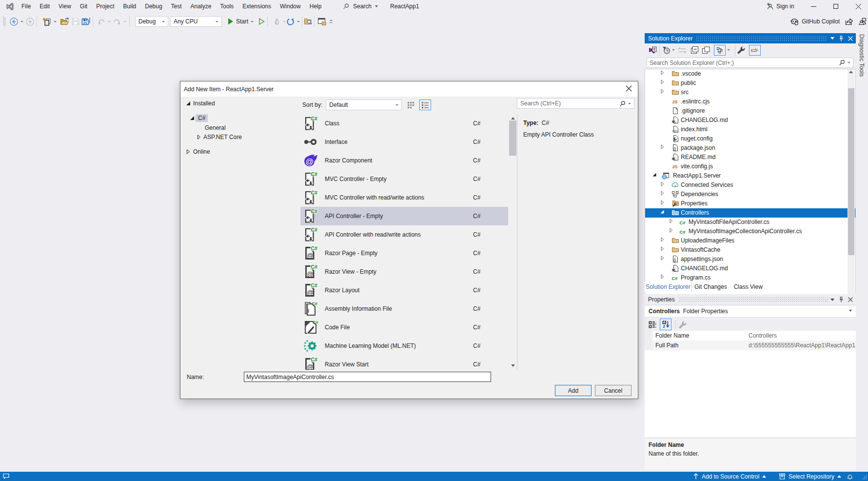 The image size is (868, 481). Describe the element at coordinates (308, 311) in the screenshot. I see `svg-text: i` at that location.